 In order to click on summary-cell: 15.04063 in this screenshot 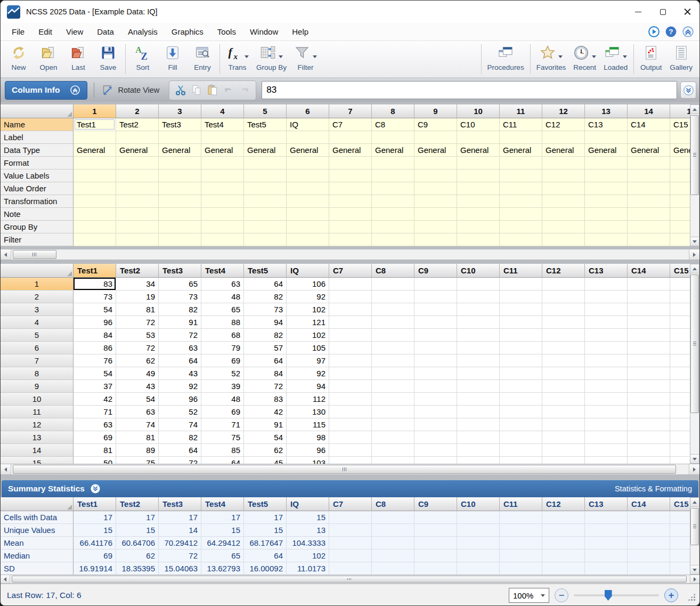, I will do `click(180, 568)`.